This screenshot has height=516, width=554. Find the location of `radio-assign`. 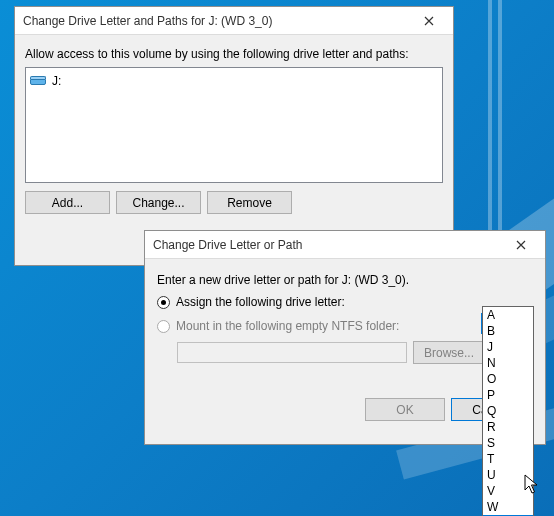

radio-assign is located at coordinates (164, 302).